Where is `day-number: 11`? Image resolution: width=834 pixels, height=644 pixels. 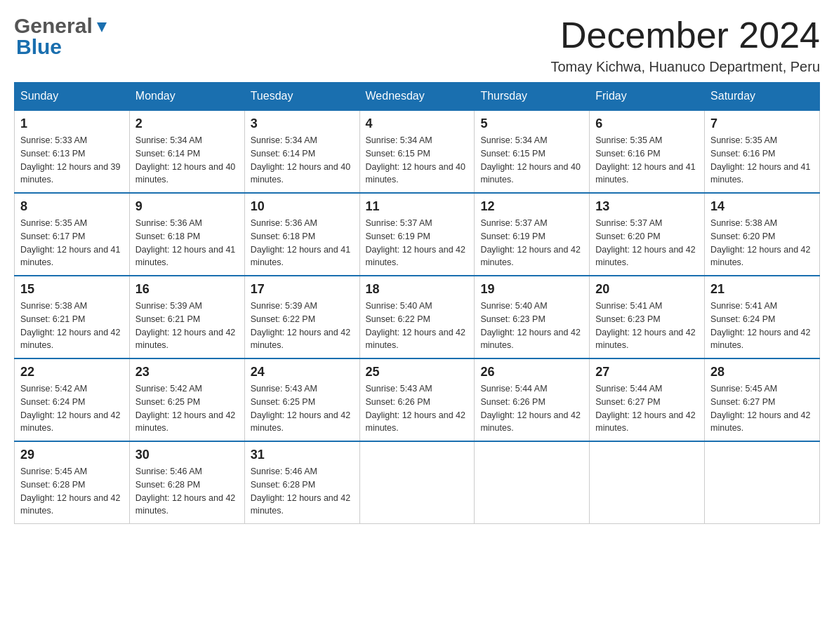 day-number: 11 is located at coordinates (417, 206).